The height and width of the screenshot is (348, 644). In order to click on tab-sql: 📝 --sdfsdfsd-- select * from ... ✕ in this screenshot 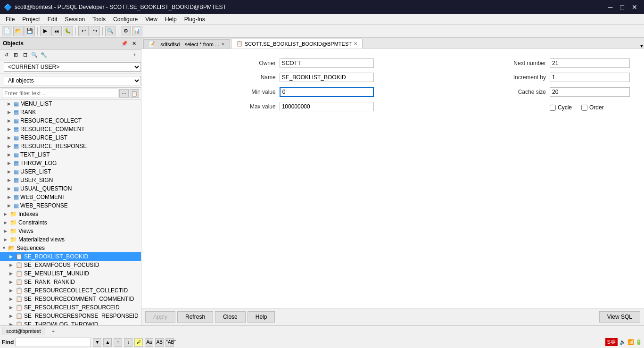, I will do `click(187, 44)`.